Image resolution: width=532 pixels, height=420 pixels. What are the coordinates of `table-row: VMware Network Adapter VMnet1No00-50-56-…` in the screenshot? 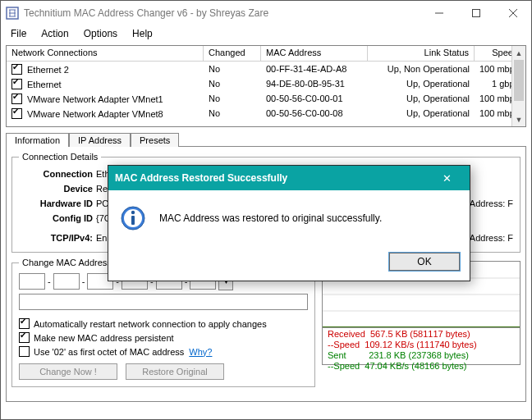 It's located at (266, 98).